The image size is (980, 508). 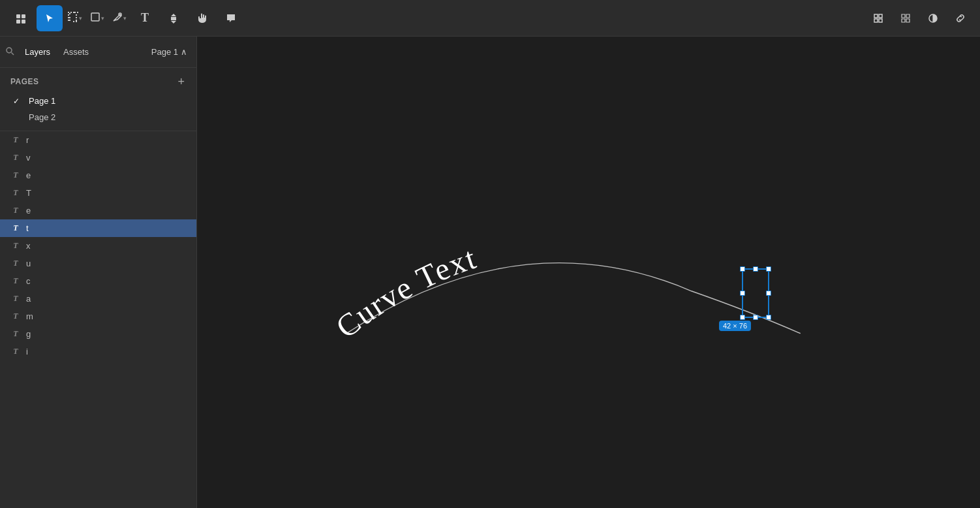 What do you see at coordinates (29, 299) in the screenshot?
I see `layer-name: a` at bounding box center [29, 299].